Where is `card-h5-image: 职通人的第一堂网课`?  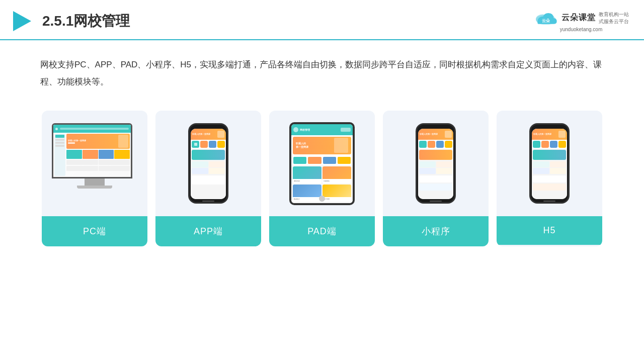 card-h5-image: 职通人的第一堂网课 is located at coordinates (549, 163).